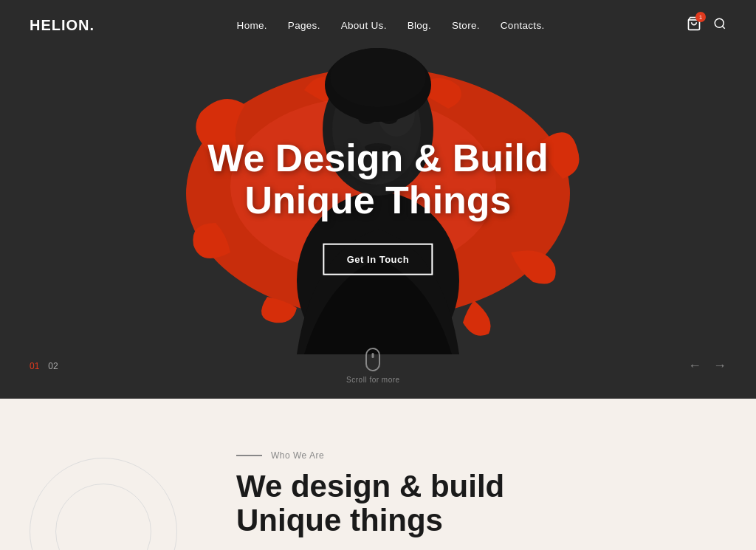 The image size is (756, 550). What do you see at coordinates (707, 25) in the screenshot?
I see `header-icons: 1` at bounding box center [707, 25].